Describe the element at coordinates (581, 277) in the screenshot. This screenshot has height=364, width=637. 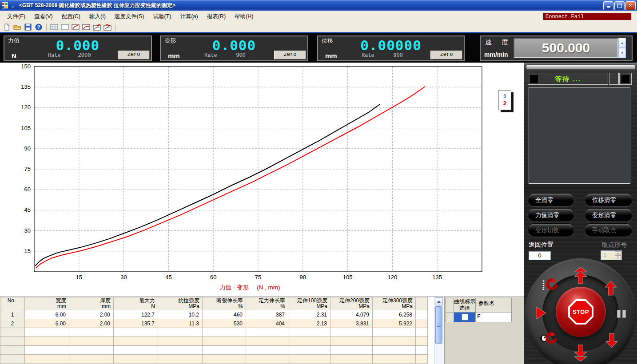
I see `fast-up-arrow-icon` at that location.